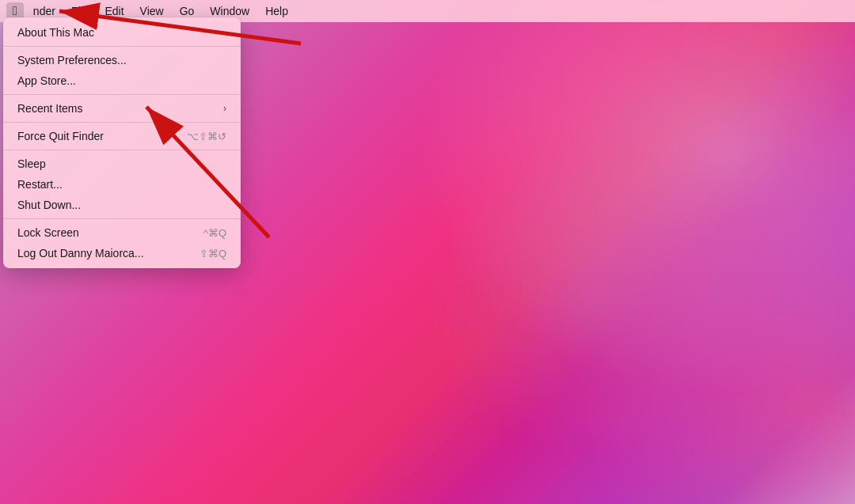 The width and height of the screenshot is (855, 504). I want to click on menu-item-restart: Restart..., so click(122, 184).